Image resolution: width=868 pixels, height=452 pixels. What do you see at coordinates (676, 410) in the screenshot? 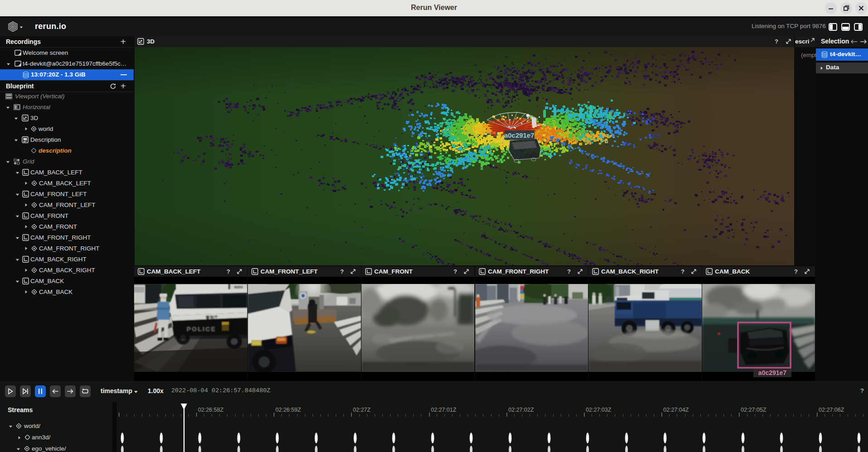
I see `svg-text: 02:27:04Z` at bounding box center [676, 410].